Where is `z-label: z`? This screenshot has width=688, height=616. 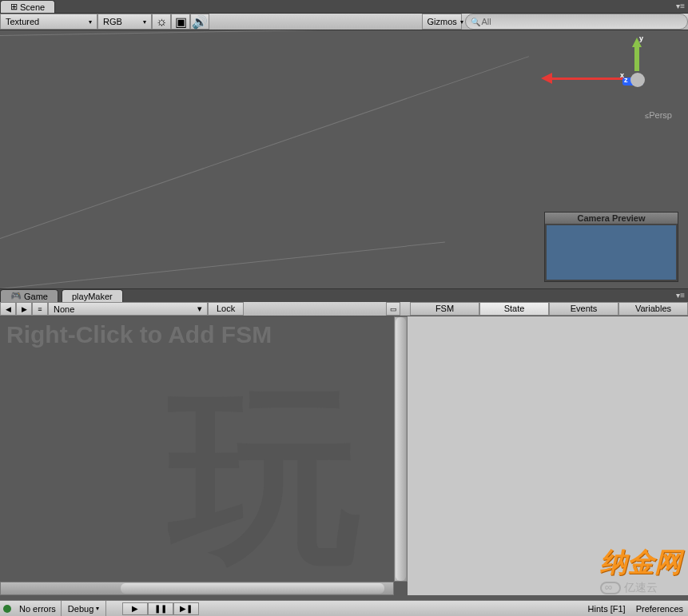
z-label: z is located at coordinates (626, 80).